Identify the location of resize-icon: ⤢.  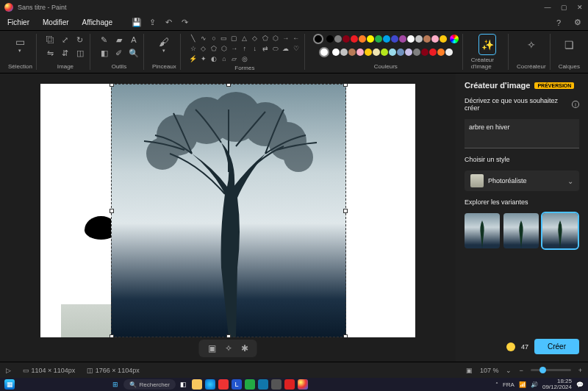
(65, 40).